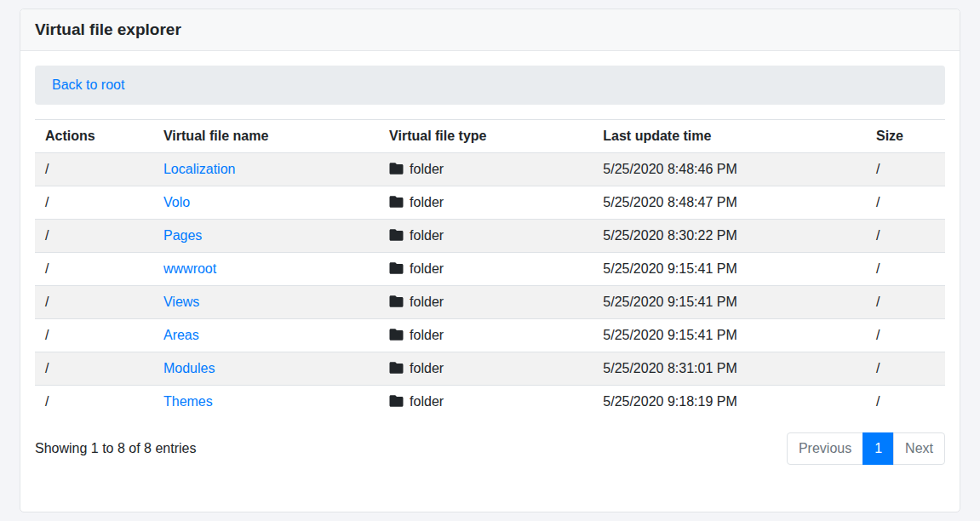  I want to click on row-name-cell: Views, so click(266, 303).